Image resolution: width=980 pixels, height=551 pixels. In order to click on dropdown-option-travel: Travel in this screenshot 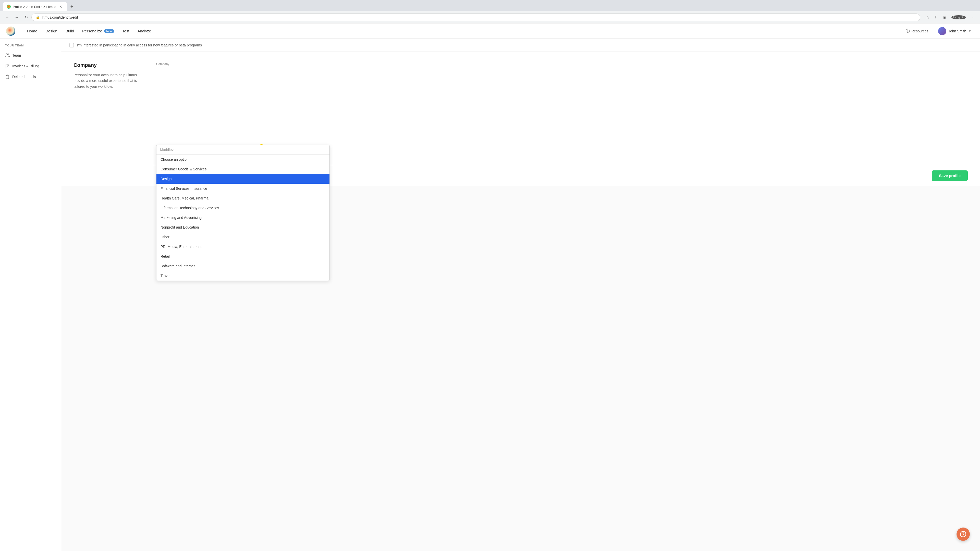, I will do `click(243, 276)`.